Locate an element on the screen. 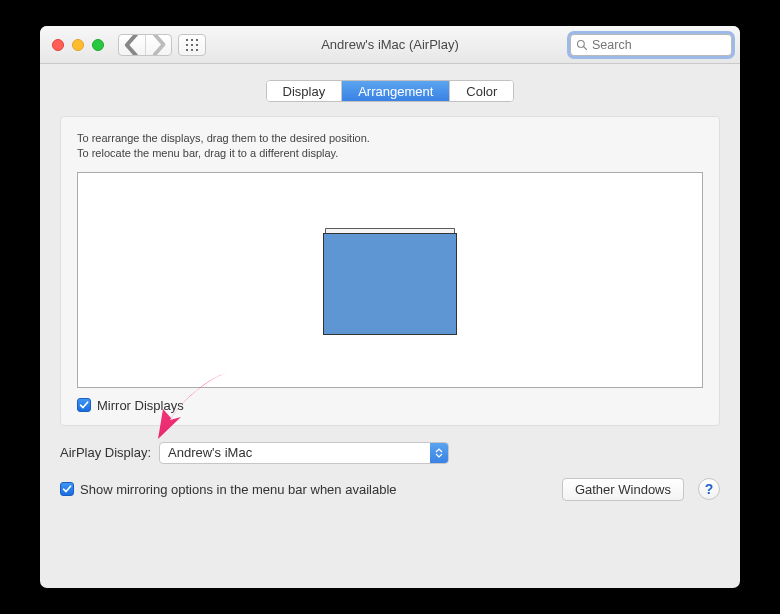  airplay-row: AirPlay Display: Andrew's iMac is located at coordinates (390, 453).